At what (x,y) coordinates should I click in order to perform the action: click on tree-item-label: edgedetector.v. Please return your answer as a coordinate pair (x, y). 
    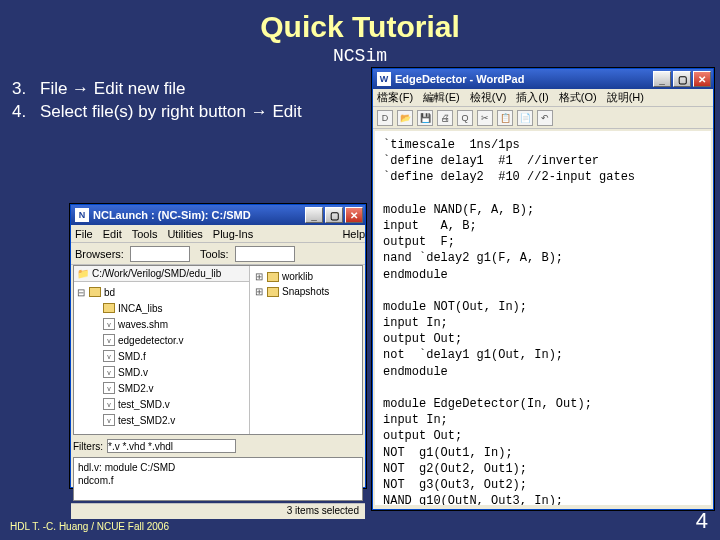
    Looking at the image, I should click on (151, 340).